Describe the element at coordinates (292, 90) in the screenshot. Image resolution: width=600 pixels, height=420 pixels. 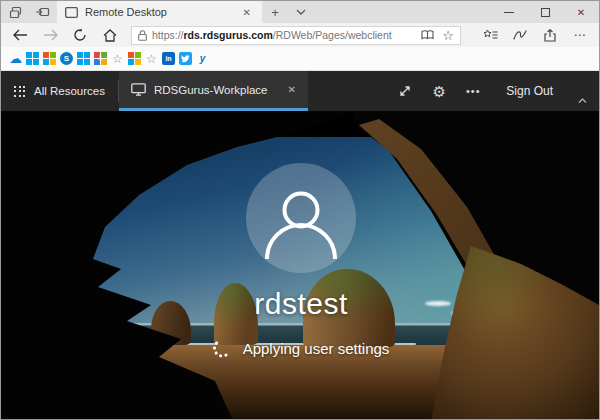
I see `session-close-icon: ✕` at that location.